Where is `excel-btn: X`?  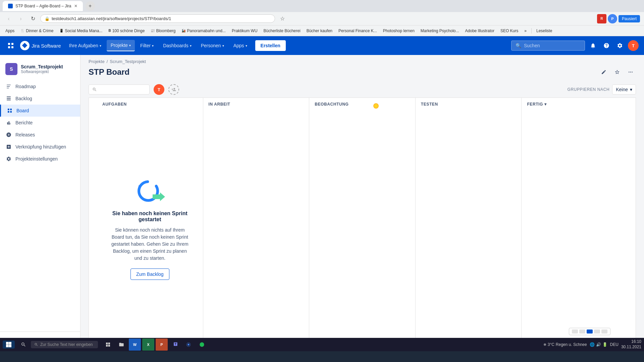
excel-btn: X is located at coordinates (148, 345).